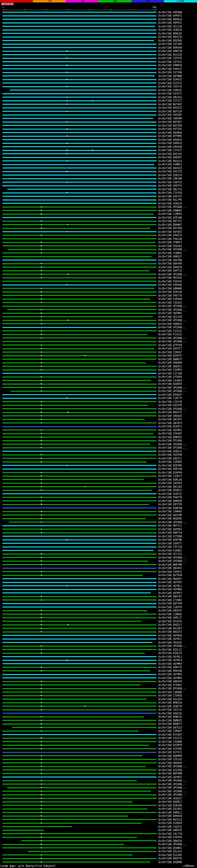  What do you see at coordinates (170, 33) in the screenshot?
I see `hit-label: UniRef100_B9HLR2` at bounding box center [170, 33].